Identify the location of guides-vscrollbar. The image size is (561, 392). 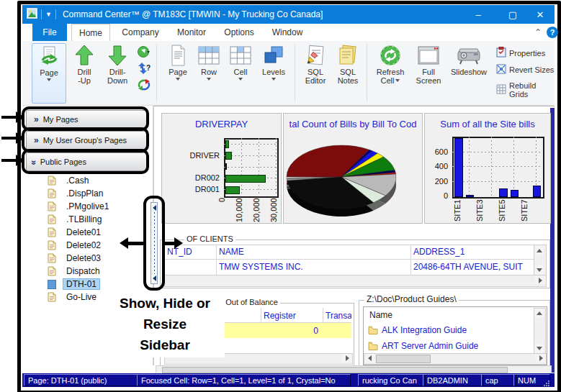
(540, 331).